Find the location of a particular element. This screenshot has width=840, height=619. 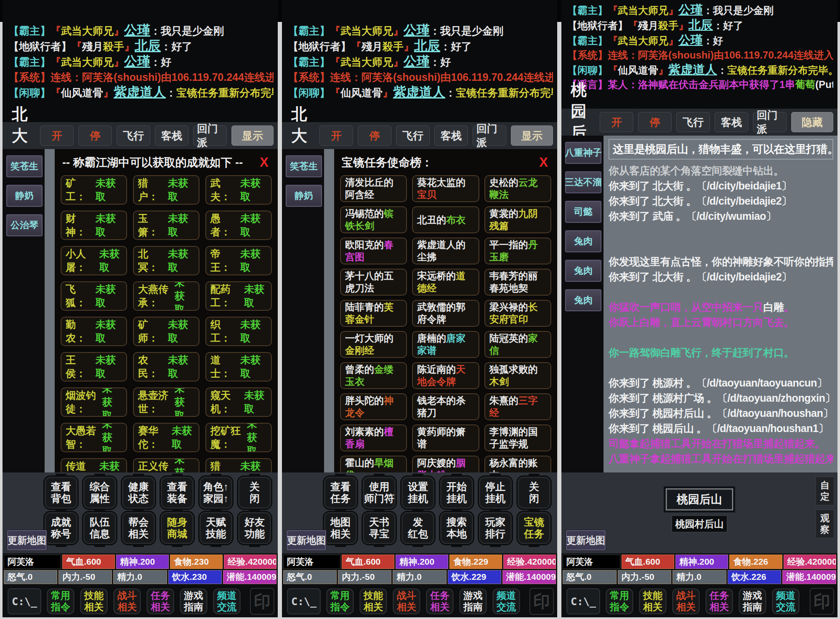

menu-button: 随身 商城 is located at coordinates (177, 528).